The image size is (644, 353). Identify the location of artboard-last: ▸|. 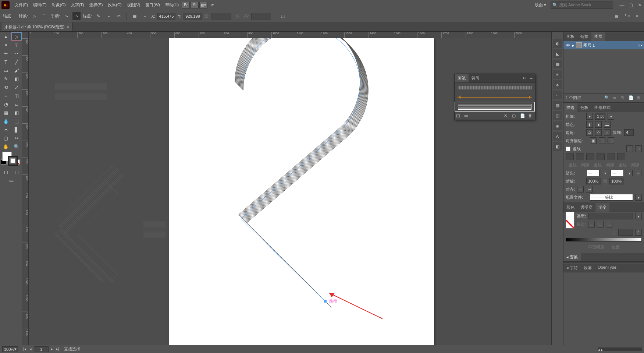
(58, 349).